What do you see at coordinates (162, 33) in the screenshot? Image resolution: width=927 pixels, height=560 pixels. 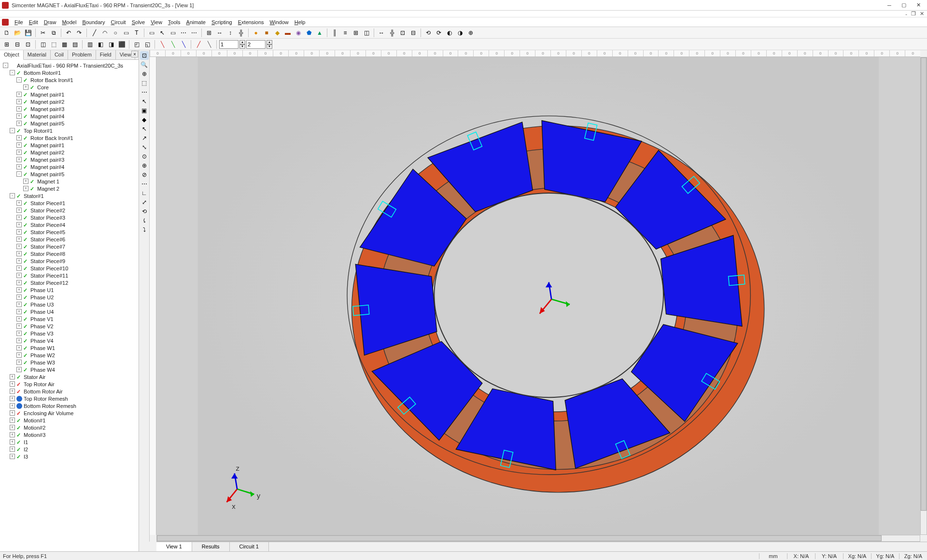 I see `pick-button: ↖` at bounding box center [162, 33].